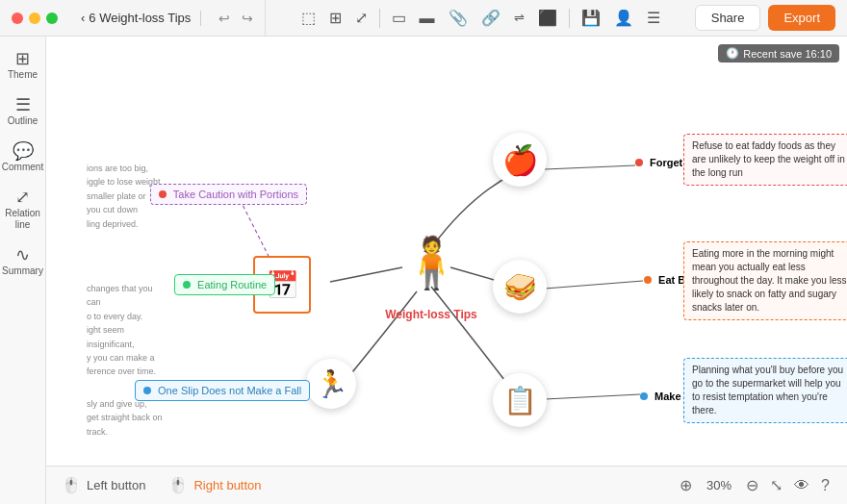 Image resolution: width=847 pixels, height=504 pixels. Describe the element at coordinates (229, 391) in the screenshot. I see `topic-slip-label: One Slip Does not Make a Fall` at that location.